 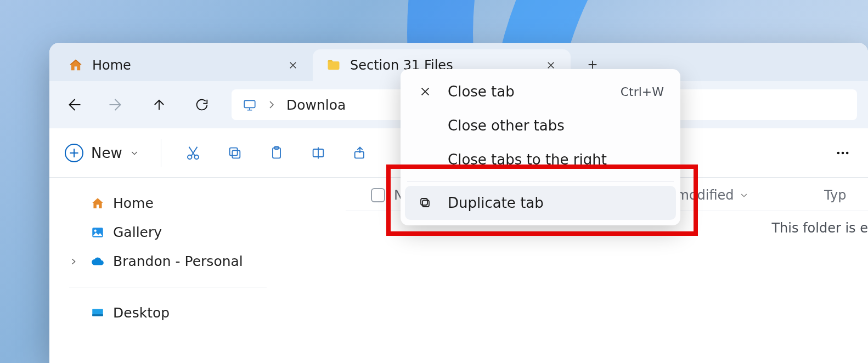 I want to click on menu-duplicate-tab: Duplicate tab, so click(x=540, y=203).